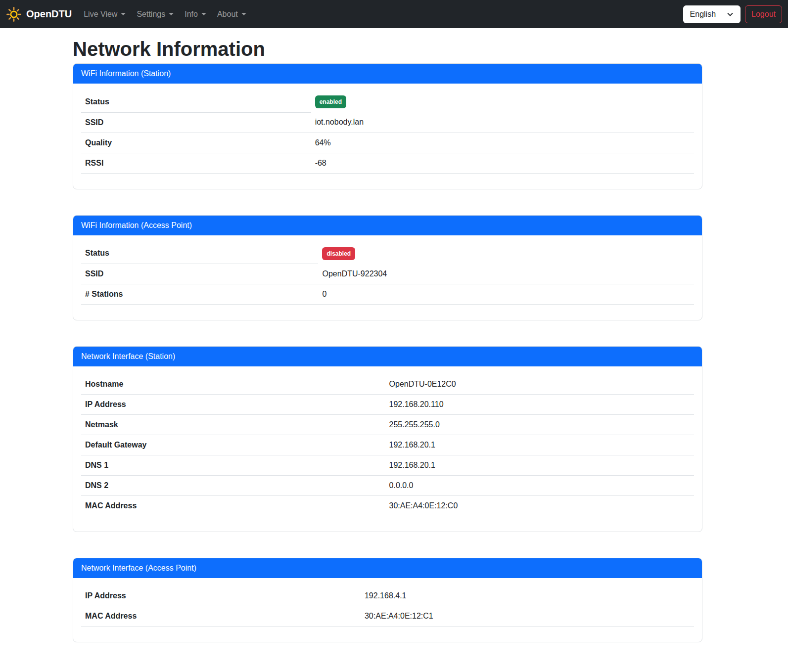 Image resolution: width=788 pixels, height=672 pixels. I want to click on navbar-right: English Logout, so click(733, 14).